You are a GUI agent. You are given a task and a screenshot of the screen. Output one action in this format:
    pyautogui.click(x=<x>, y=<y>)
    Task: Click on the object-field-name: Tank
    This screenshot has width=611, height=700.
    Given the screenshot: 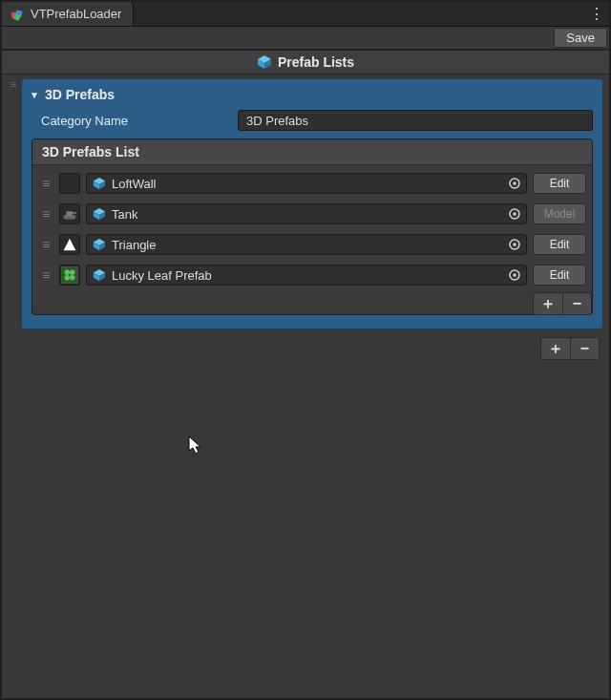 What is the action you would take?
    pyautogui.click(x=124, y=214)
    